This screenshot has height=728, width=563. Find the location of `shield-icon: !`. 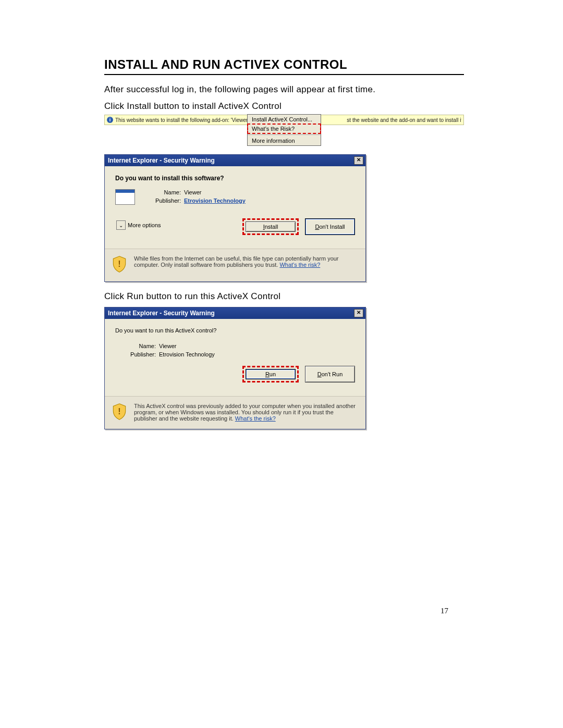

shield-icon: ! is located at coordinates (119, 265).